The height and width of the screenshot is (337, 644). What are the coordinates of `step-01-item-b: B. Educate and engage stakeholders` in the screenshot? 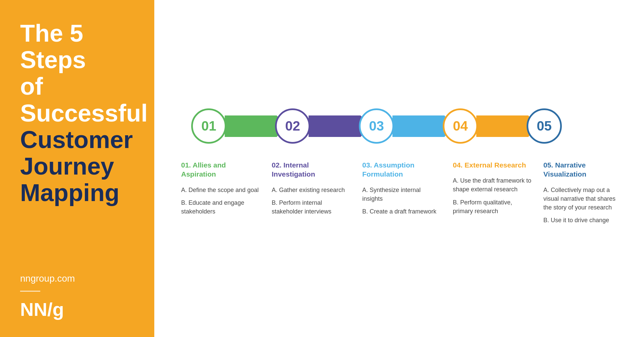 It's located at (221, 207).